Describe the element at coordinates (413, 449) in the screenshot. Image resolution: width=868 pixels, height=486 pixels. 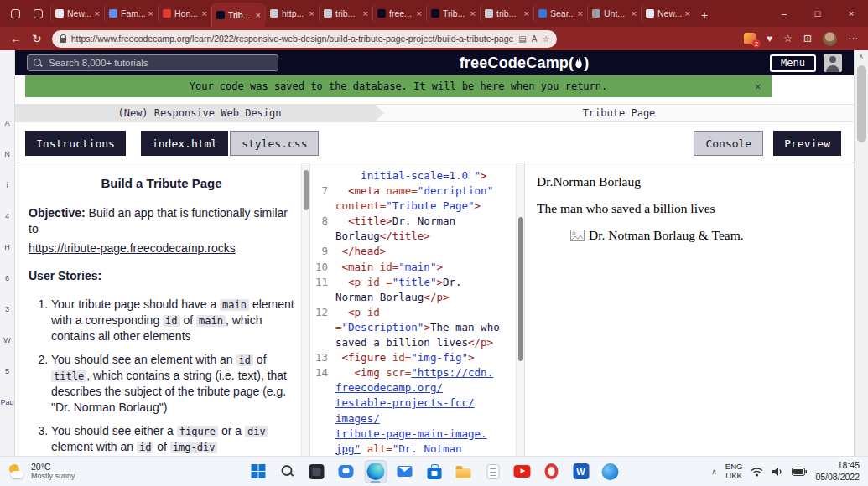
I see `code-row: jpg" alt="Dr. Notman` at that location.